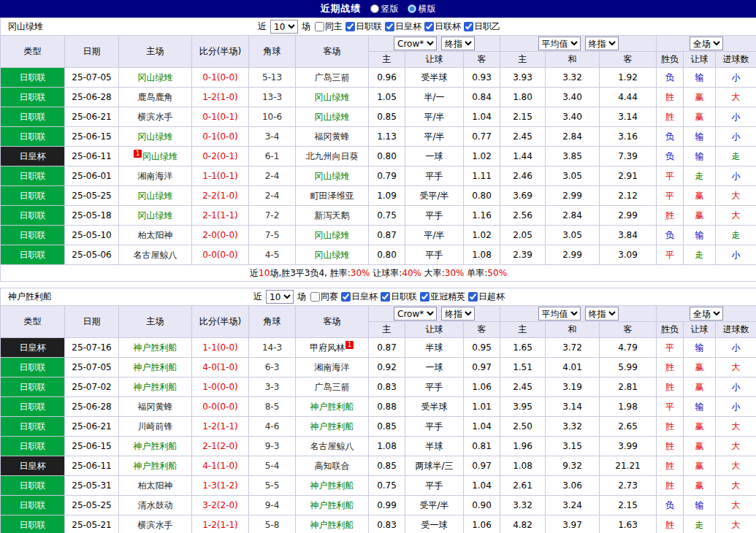  What do you see at coordinates (320, 26) in the screenshot?
I see `same-filter-checkbox` at bounding box center [320, 26].